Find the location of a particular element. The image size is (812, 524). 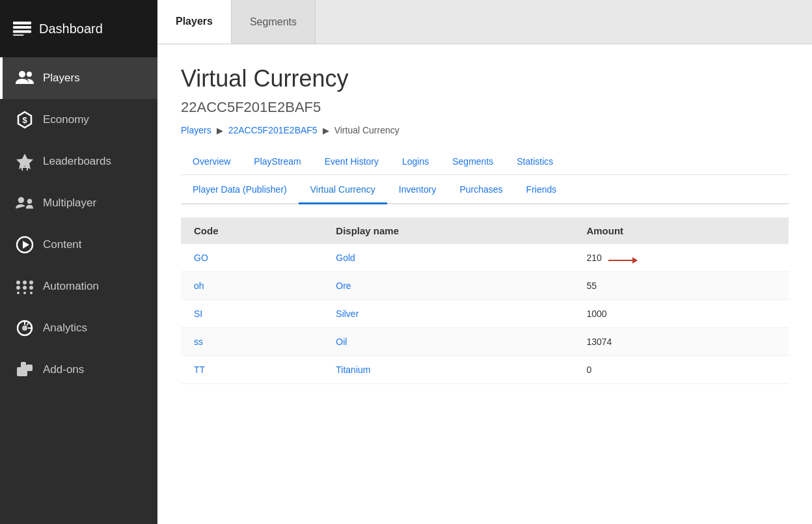

arrow-indicator is located at coordinates (623, 260).